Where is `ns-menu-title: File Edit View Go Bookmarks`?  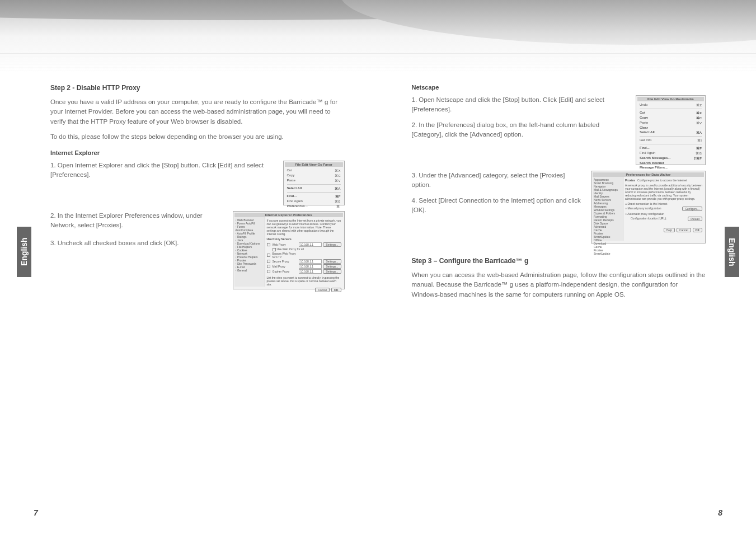
ns-menu-title: File Edit View Go Bookmarks is located at coordinates (670, 99).